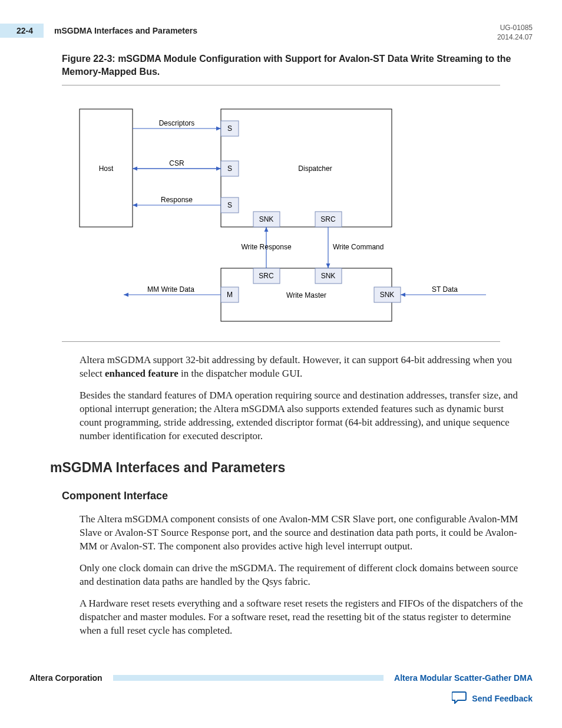 The image size is (562, 728). What do you see at coordinates (177, 200) in the screenshot?
I see `svg-text: Response` at bounding box center [177, 200].